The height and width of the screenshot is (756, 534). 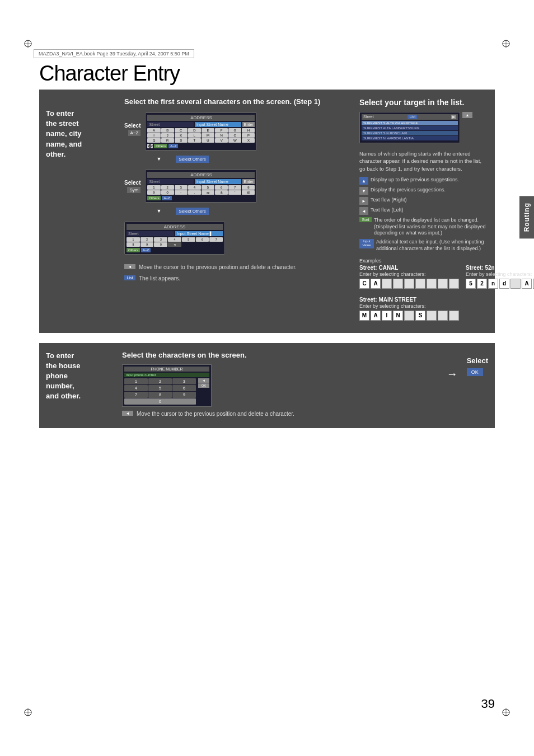 What do you see at coordinates (153, 130) in the screenshot?
I see `key-a: A` at bounding box center [153, 130].